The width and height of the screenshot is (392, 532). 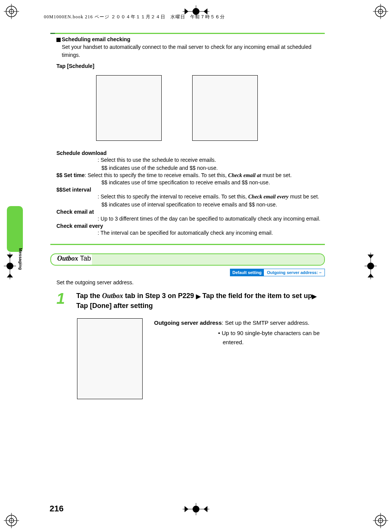 What do you see at coordinates (191, 182) in the screenshot?
I see `def-set-time-2: $$ indicates use of time specification t…` at bounding box center [191, 182].